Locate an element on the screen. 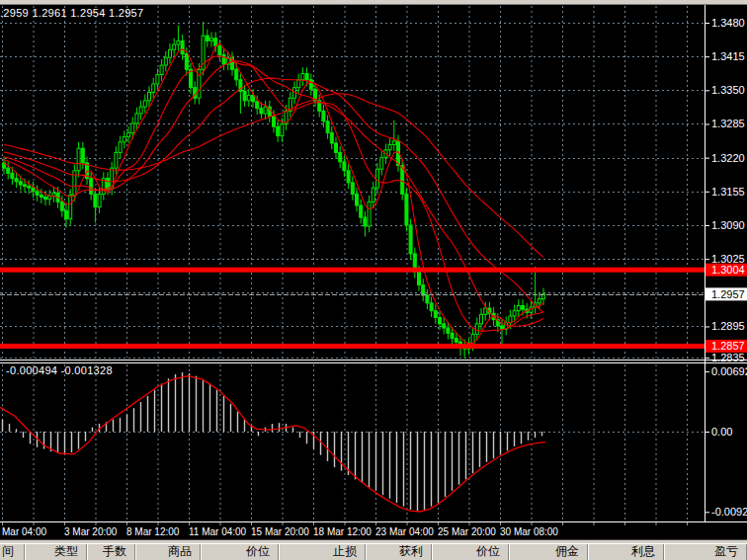 The image size is (747, 560). price-tag-label: 1.3004 is located at coordinates (728, 270).